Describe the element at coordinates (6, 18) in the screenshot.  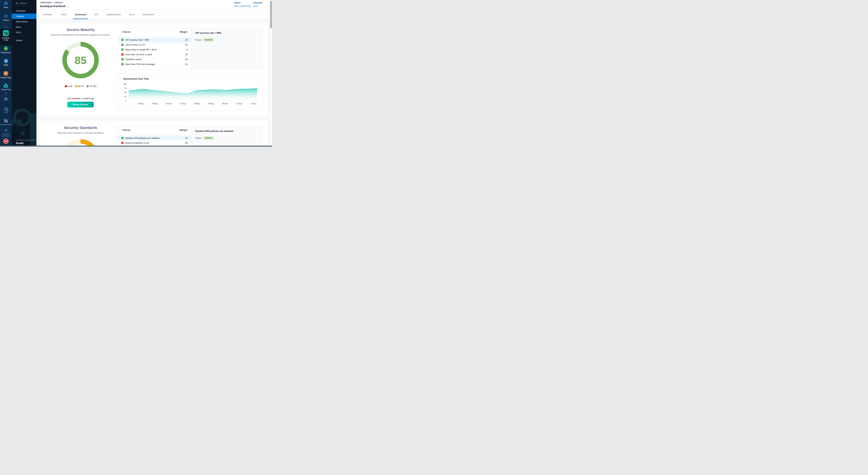
I see `module-projects: Projects` at that location.